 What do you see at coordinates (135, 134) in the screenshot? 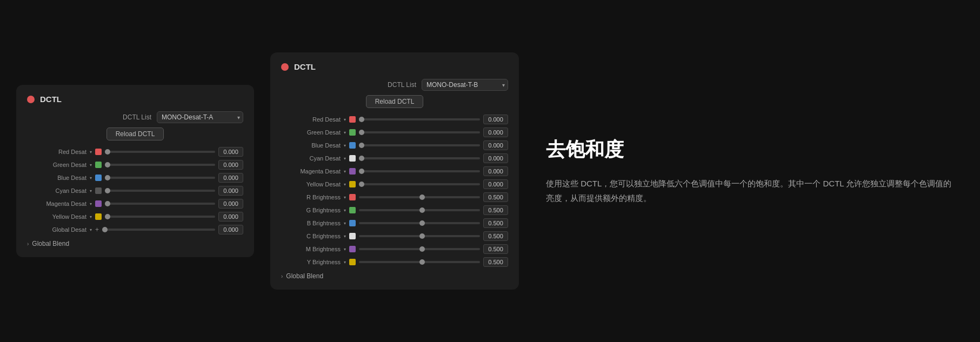
I see `panel-1-reload-button: Reload DCTL` at bounding box center [135, 134].